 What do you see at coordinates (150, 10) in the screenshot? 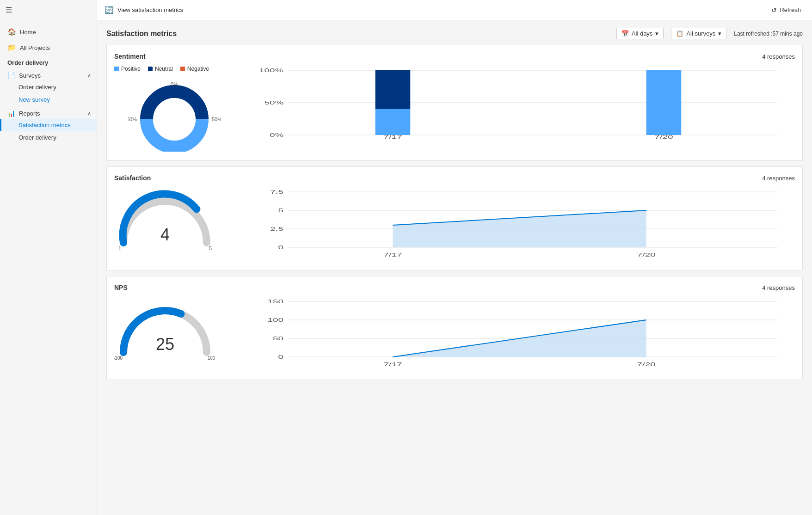
I see `breadcrumb-text: View satisfaction metrics` at bounding box center [150, 10].